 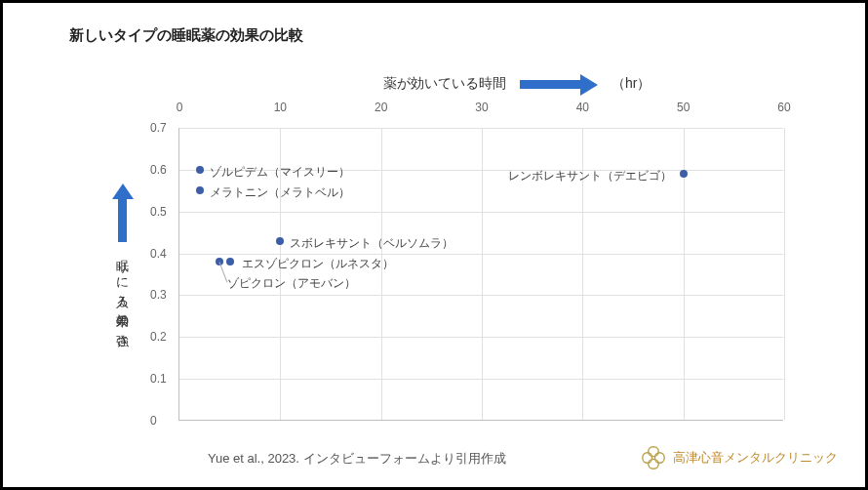 What do you see at coordinates (372, 244) in the screenshot?
I see `data-point-label: スボレキサント（ベルソムラ）` at bounding box center [372, 244].